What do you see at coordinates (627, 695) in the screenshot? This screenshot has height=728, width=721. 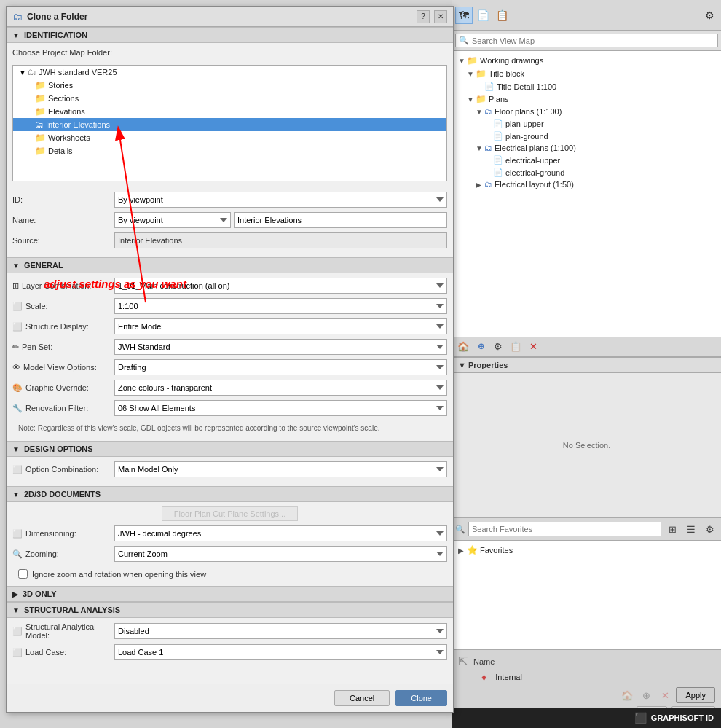 I see `bottom-add-btn: 🏠` at bounding box center [627, 695].